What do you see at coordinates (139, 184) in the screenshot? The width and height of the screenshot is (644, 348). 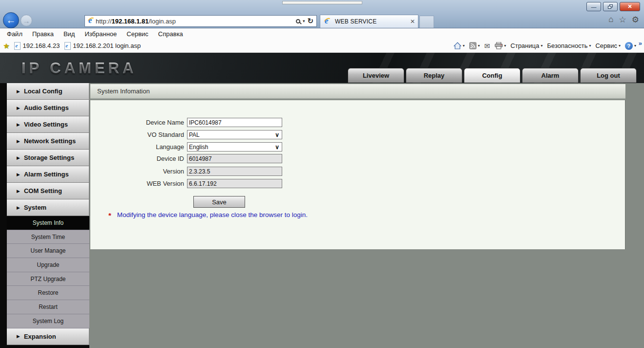 I see `web-version-label: WEB Version` at bounding box center [139, 184].